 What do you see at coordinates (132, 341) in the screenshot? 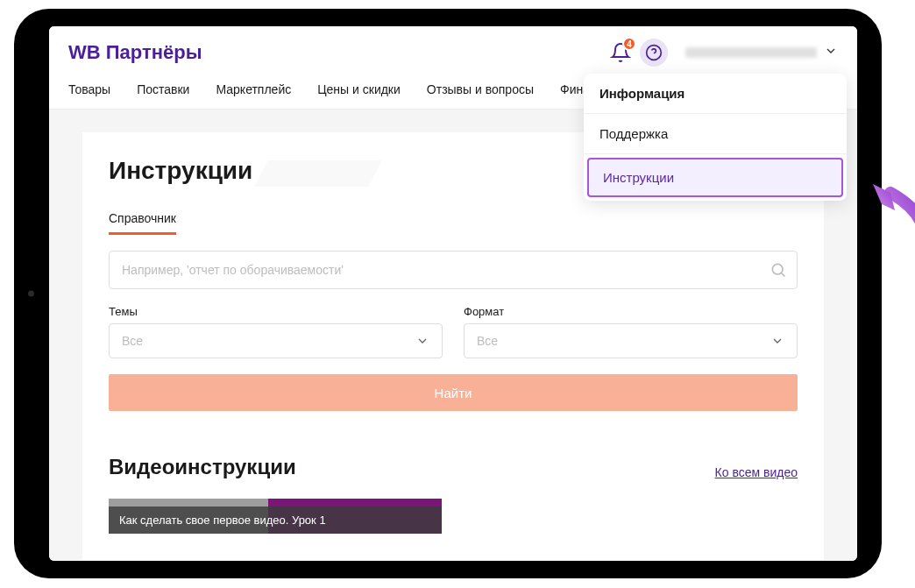
I see `topic-value: Все` at bounding box center [132, 341].